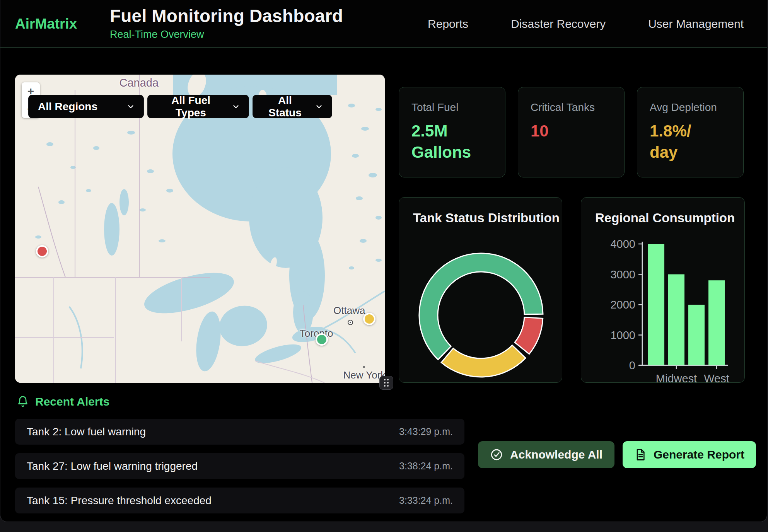  I want to click on bell-icon, so click(23, 402).